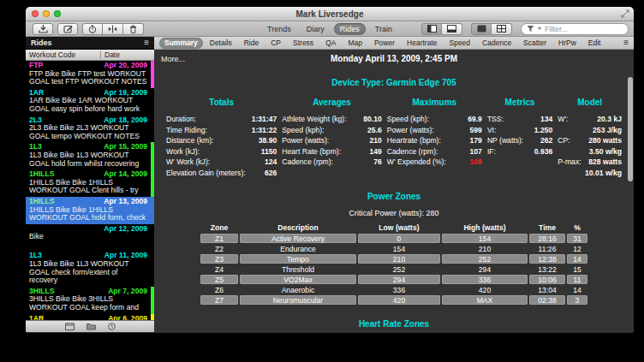 This screenshot has height=362, width=644. Describe the element at coordinates (626, 43) in the screenshot. I see `tabbar-menu-icon: ≡` at that location.